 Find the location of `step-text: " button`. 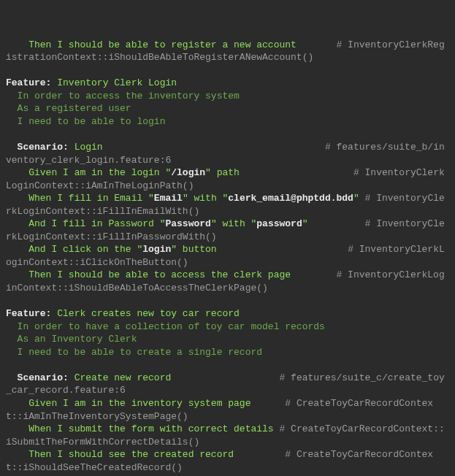

step-text: " button is located at coordinates (194, 250).